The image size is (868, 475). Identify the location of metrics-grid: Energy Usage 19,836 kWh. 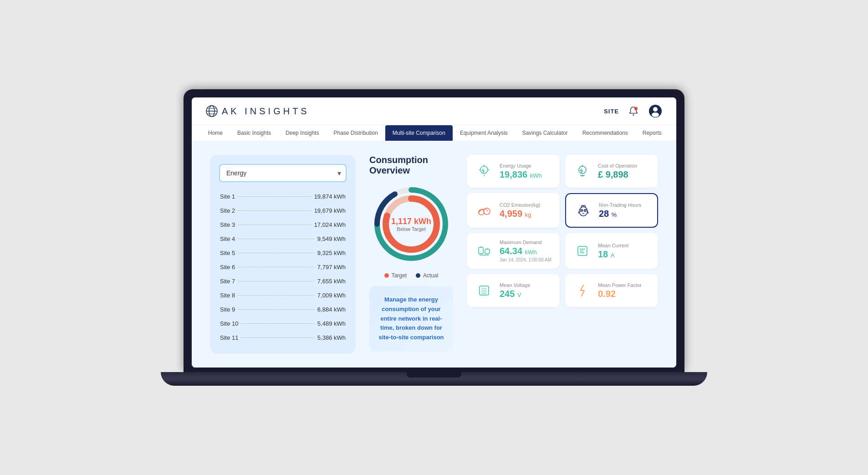
(562, 254).